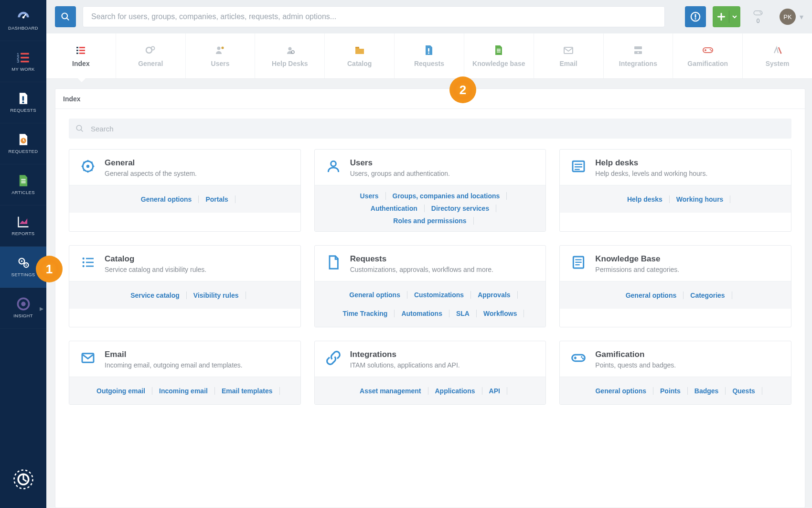 The width and height of the screenshot is (812, 508). What do you see at coordinates (155, 295) in the screenshot?
I see `settings-link: Service catalog` at bounding box center [155, 295].